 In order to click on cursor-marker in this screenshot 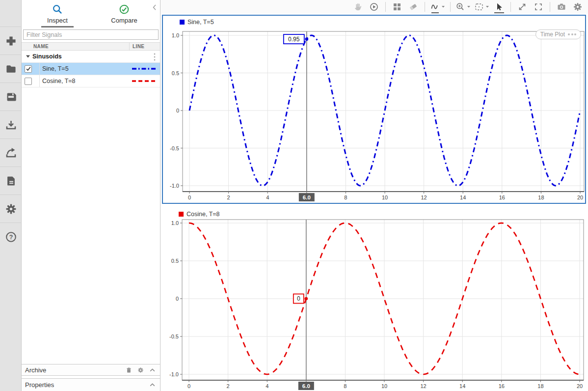, I will do `click(306, 299)`.